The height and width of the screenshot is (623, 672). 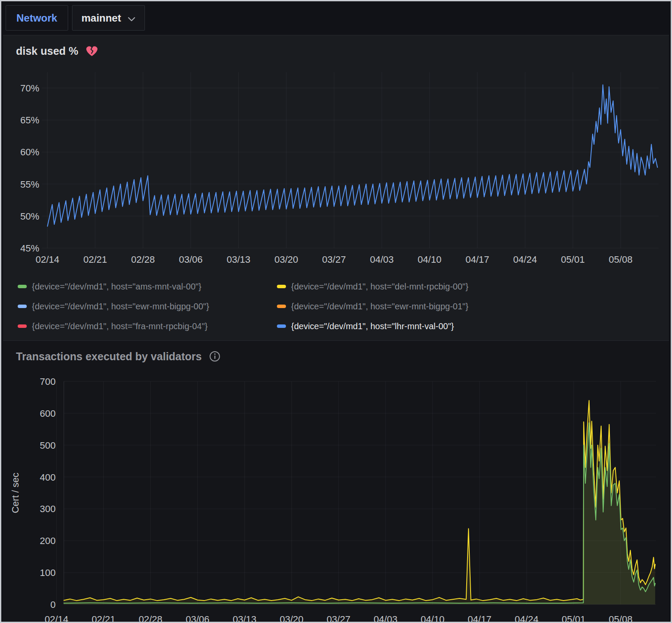 What do you see at coordinates (30, 217) in the screenshot?
I see `svg-text: 50%` at bounding box center [30, 217].